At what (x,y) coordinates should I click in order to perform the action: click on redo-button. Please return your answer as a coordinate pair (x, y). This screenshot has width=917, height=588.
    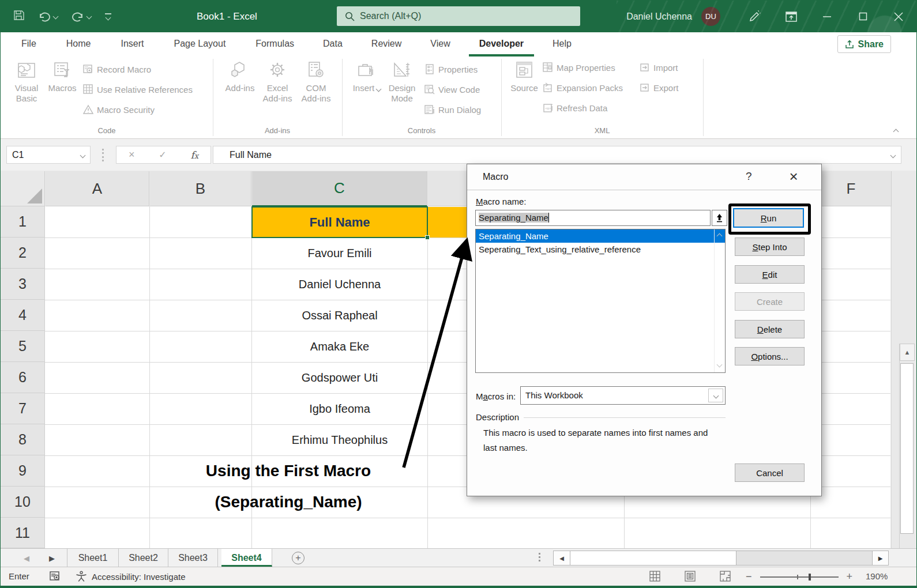
    Looking at the image, I should click on (81, 17).